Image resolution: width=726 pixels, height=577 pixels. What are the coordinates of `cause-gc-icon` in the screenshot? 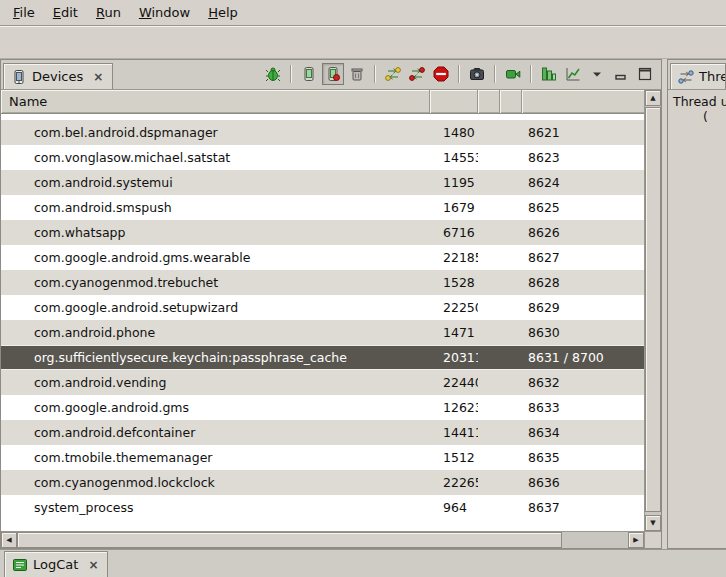 It's located at (357, 74).